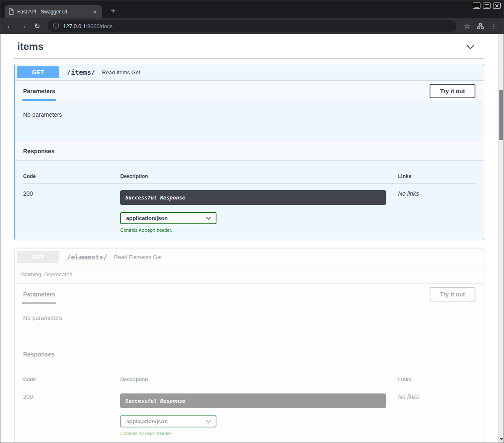 The height and width of the screenshot is (443, 504). What do you see at coordinates (74, 26) in the screenshot?
I see `url-host: 127.0.0.1` at bounding box center [74, 26].